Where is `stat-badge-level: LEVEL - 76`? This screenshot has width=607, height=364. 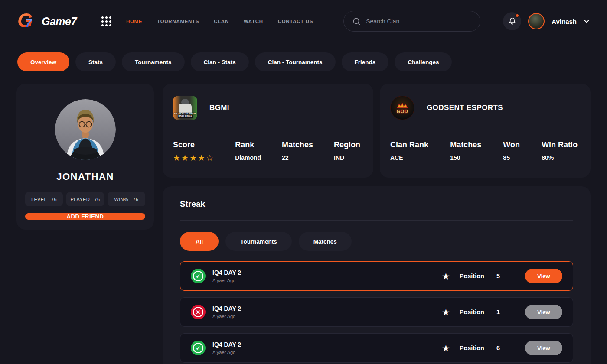 stat-badge-level: LEVEL - 76 is located at coordinates (44, 199).